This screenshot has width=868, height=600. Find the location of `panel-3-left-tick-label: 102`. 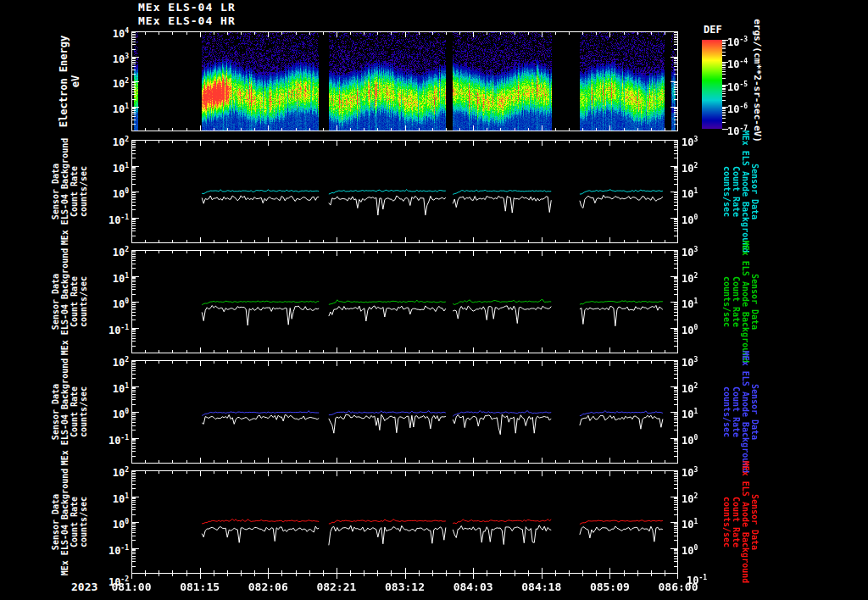

panel-3-left-tick-label: 102 is located at coordinates (111, 361).